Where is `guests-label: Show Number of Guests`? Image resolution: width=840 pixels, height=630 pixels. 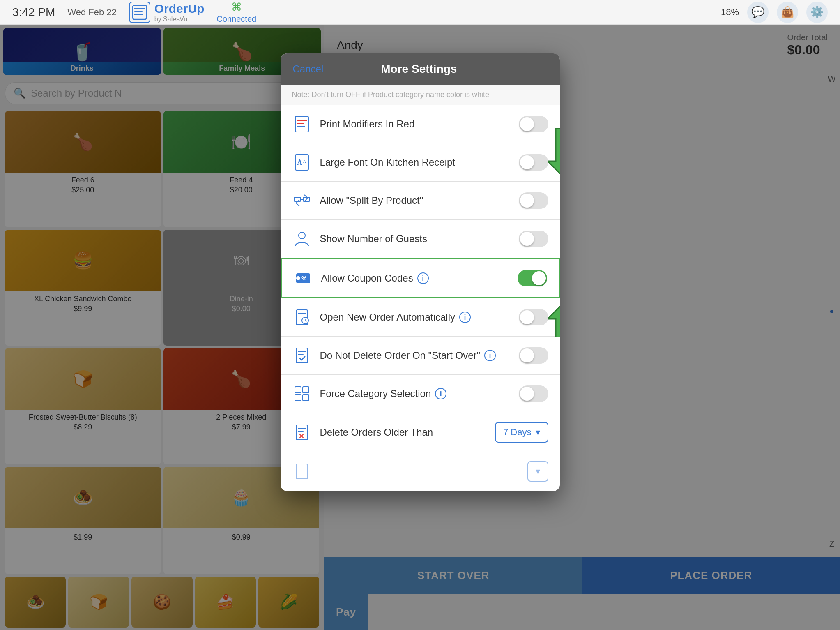 guests-label: Show Number of Guests is located at coordinates (415, 239).